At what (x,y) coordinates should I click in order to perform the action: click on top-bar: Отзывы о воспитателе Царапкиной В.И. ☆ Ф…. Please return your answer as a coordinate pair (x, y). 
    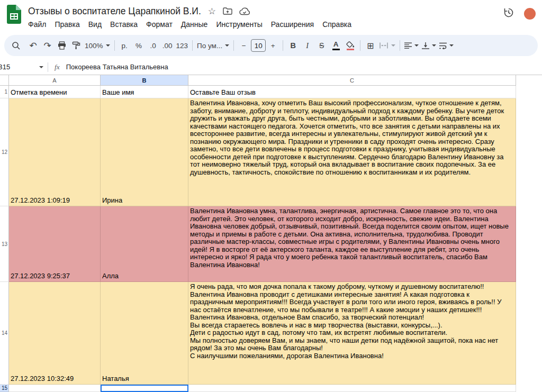
    Looking at the image, I should click on (271, 16).